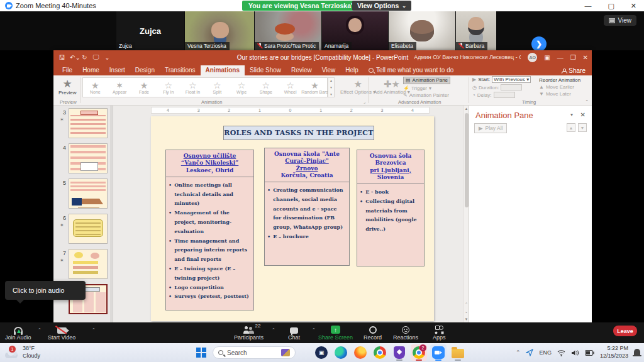 The image size is (644, 362). I want to click on leave-button: Leave, so click(625, 331).